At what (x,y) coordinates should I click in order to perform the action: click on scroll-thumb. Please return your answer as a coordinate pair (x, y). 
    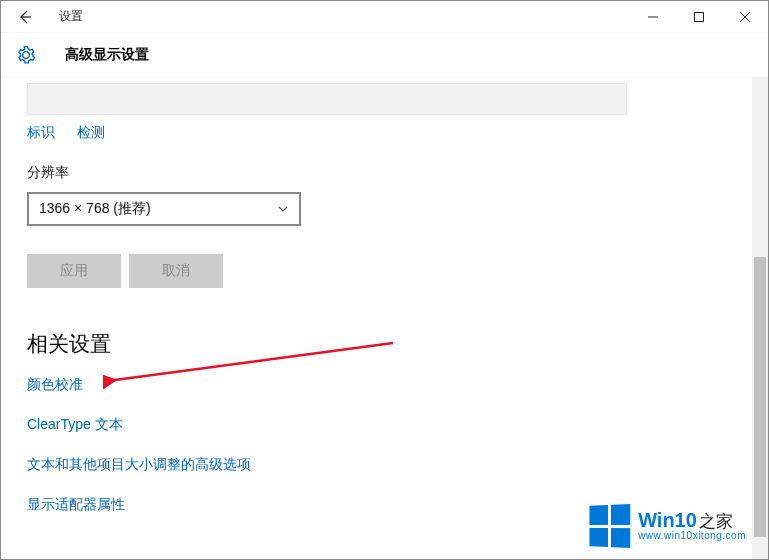
    Looking at the image, I should click on (760, 397).